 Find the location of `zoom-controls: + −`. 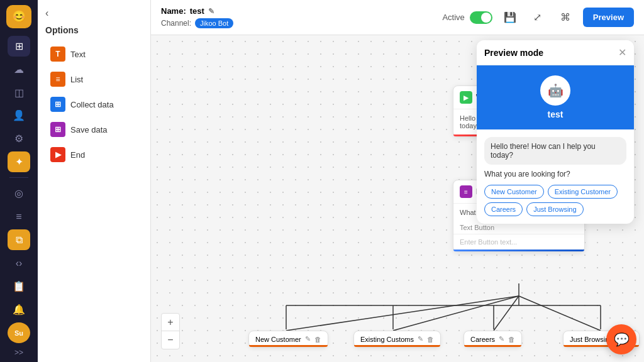

zoom-controls: + − is located at coordinates (170, 331).